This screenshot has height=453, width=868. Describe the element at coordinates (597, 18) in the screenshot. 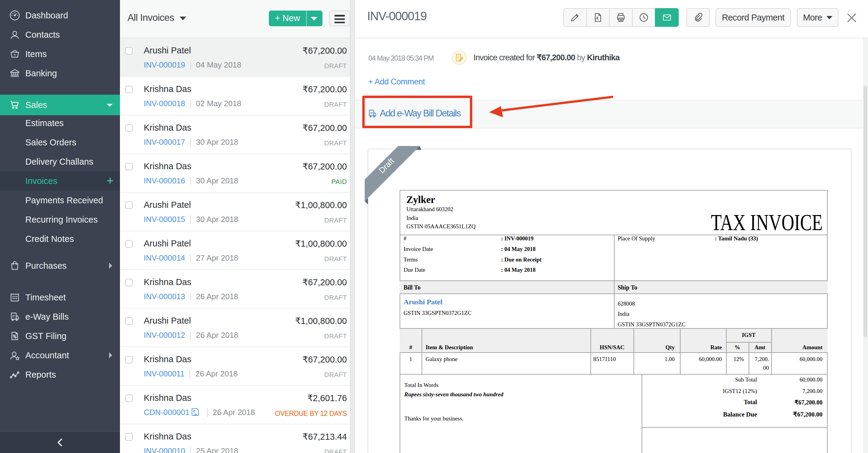

I see `svg-text: A` at that location.